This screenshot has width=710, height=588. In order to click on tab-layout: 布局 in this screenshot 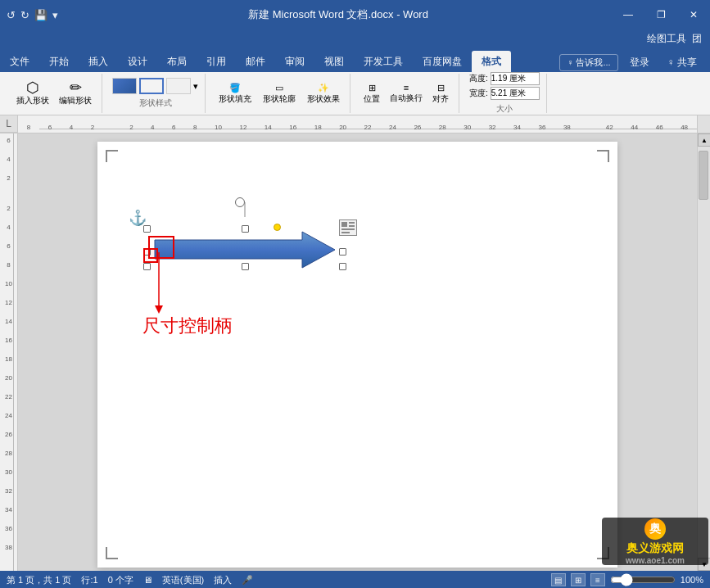, I will do `click(177, 61)`.